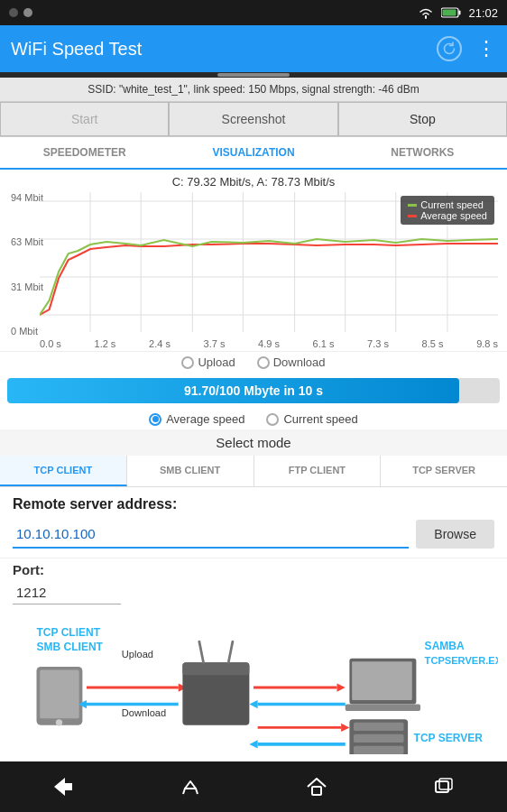 Image resolution: width=507 pixels, height=812 pixels. I want to click on dot2-icon, so click(28, 13).